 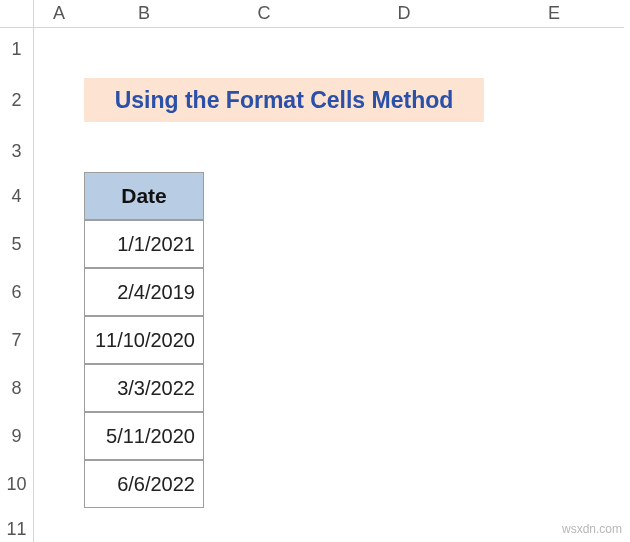 What do you see at coordinates (264, 525) in the screenshot?
I see `cell-C11` at bounding box center [264, 525].